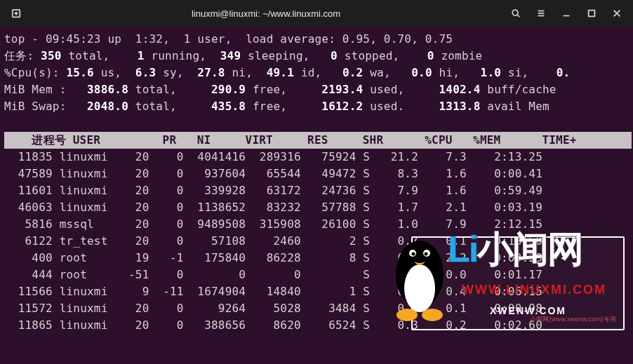  I want to click on new-tab-button, so click(16, 13).